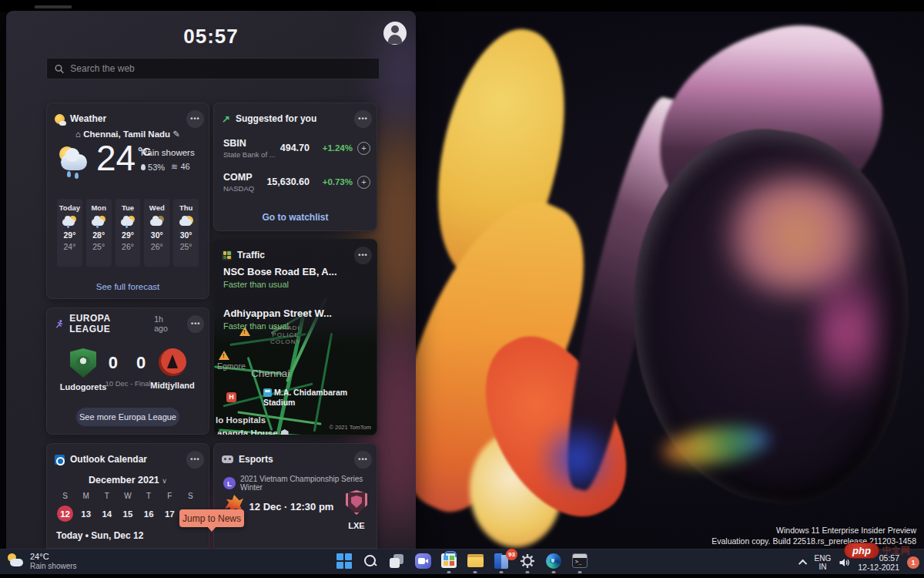 This screenshot has height=578, width=924. Describe the element at coordinates (252, 143) in the screenshot. I see `stock-symbol: SBIN` at that location.